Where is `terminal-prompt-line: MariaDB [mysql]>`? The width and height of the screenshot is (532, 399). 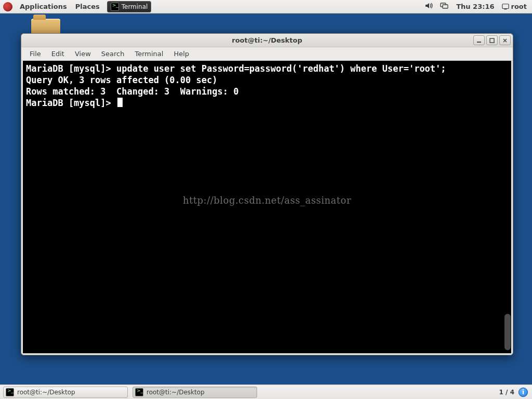 terminal-prompt-line: MariaDB [mysql]> is located at coordinates (267, 103).